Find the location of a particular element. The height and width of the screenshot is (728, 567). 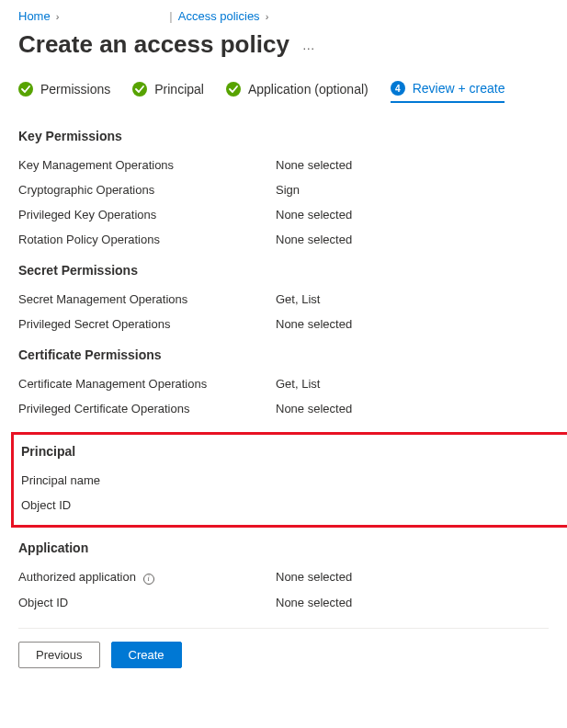

row-label: Cryptographic Operations is located at coordinates (147, 189).